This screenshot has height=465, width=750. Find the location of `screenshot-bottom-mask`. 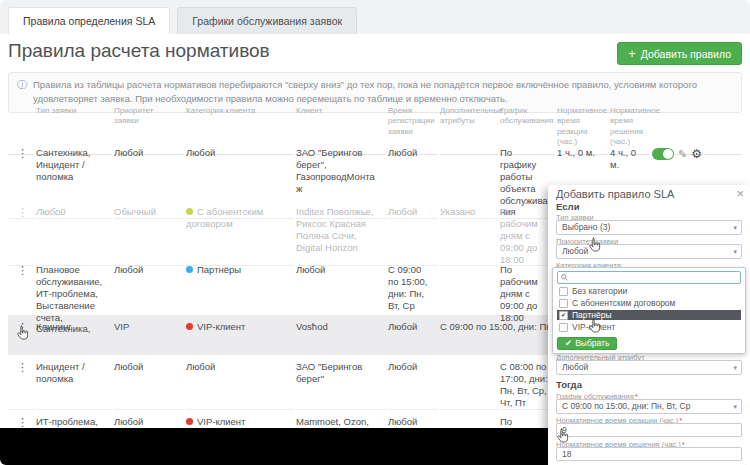

screenshot-bottom-mask is located at coordinates (274, 446).